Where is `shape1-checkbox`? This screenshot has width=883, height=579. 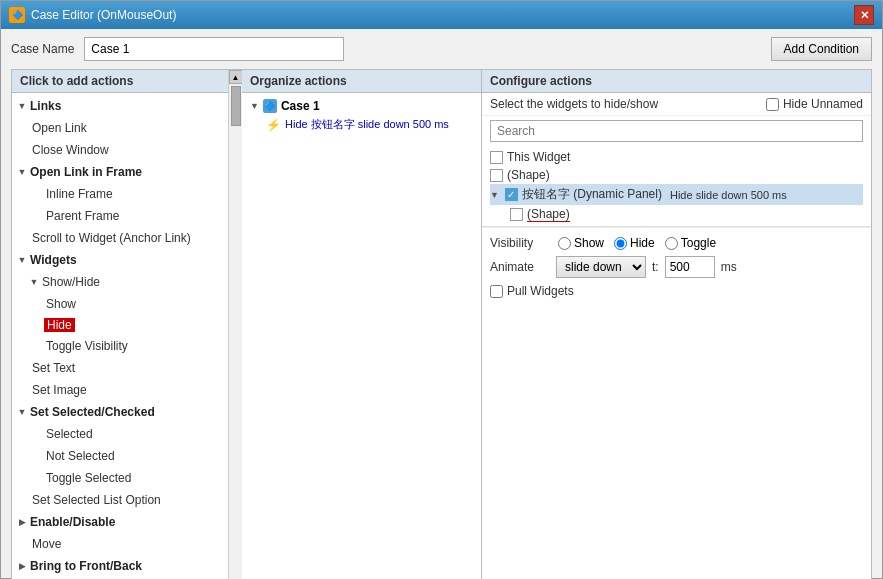 shape1-checkbox is located at coordinates (496, 176).